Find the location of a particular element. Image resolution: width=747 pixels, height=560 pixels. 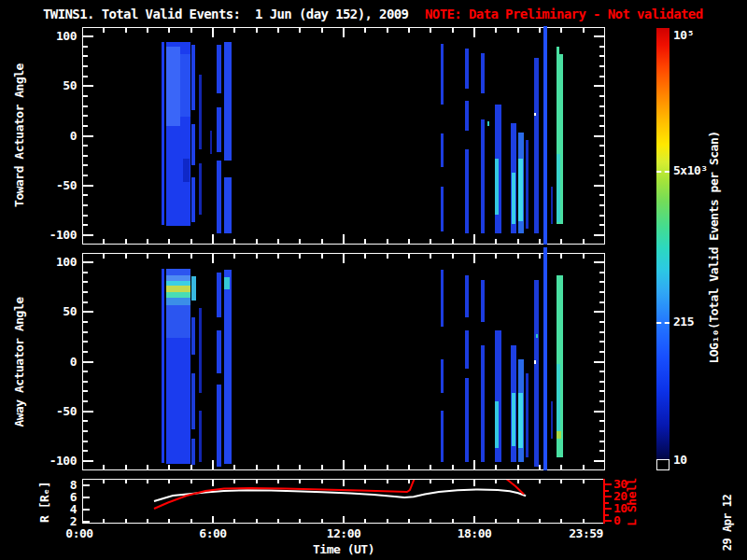

colorbar is located at coordinates (663, 245).